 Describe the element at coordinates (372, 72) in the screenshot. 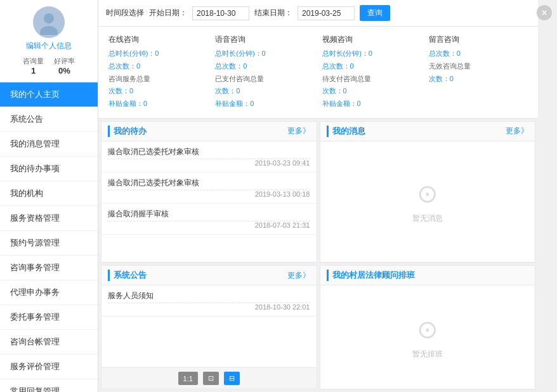

I see `video-stats: 视频咨询 总时长(分钟)：0 总次数：0 待支付咨询总量 次数：0 补贴金额：0` at that location.